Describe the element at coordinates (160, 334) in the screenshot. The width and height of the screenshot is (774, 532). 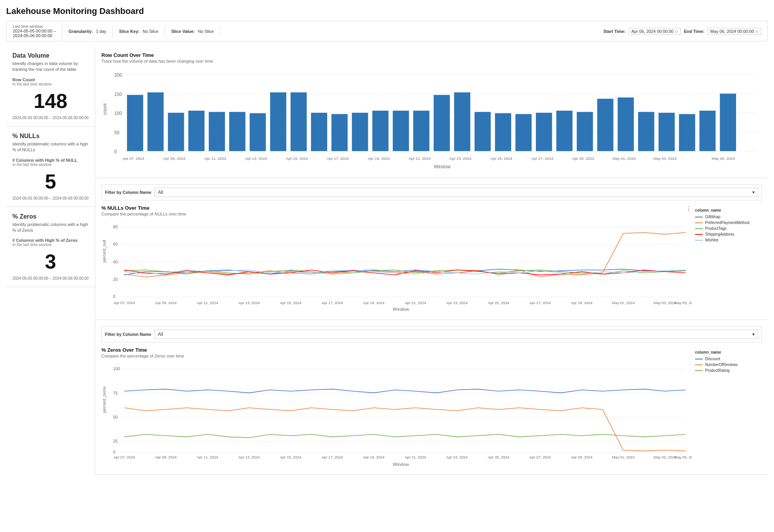
I see `zeros-filter-value: All` at that location.